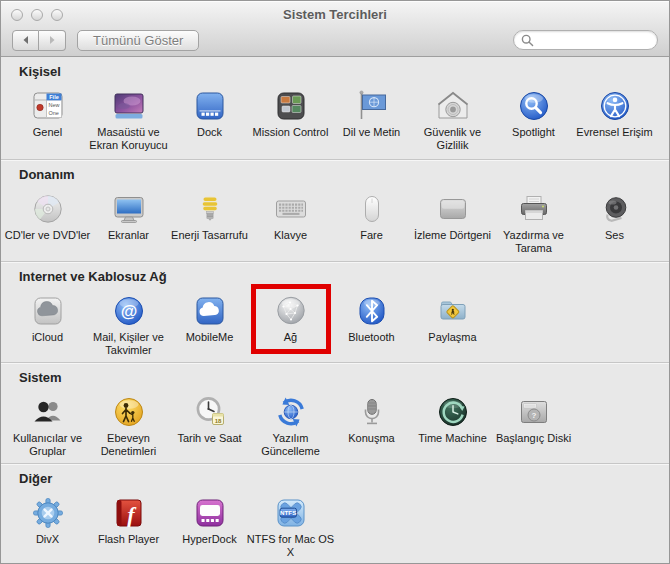 The height and width of the screenshot is (564, 670). I want to click on network-icon, so click(291, 311).